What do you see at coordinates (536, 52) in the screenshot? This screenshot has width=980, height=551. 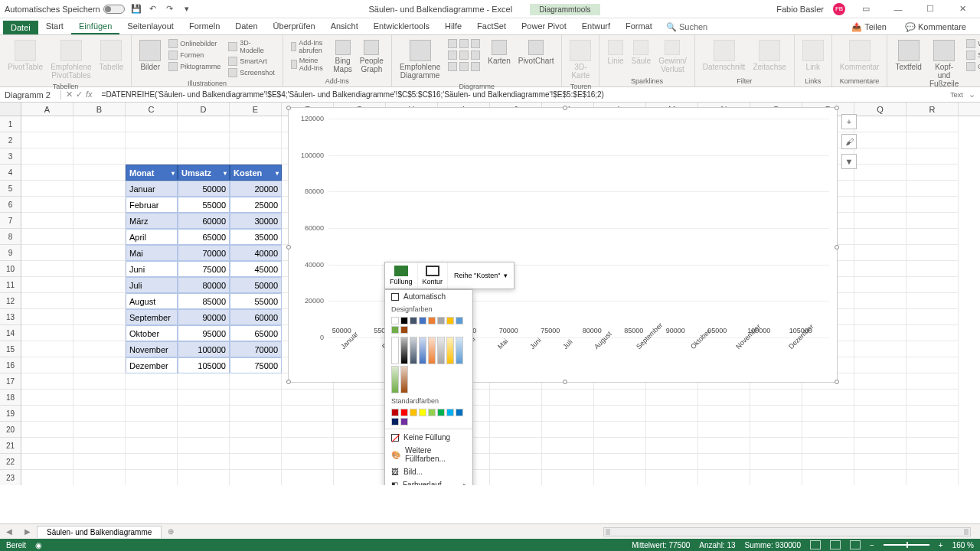 I see `pivotchart-button: PivotChart` at bounding box center [536, 52].